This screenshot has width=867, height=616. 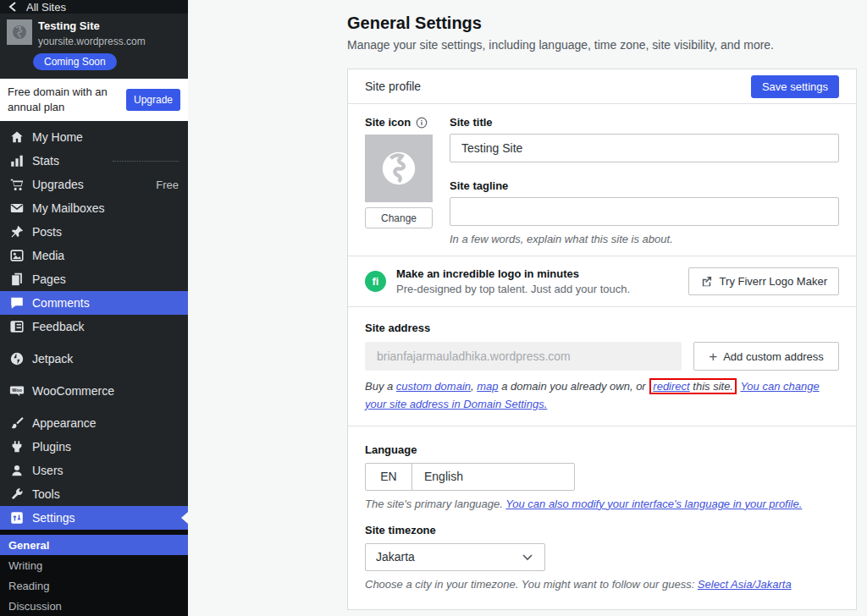 I want to click on site-address-hint: Buy a custom domain, map a domain you al…, so click(x=602, y=396).